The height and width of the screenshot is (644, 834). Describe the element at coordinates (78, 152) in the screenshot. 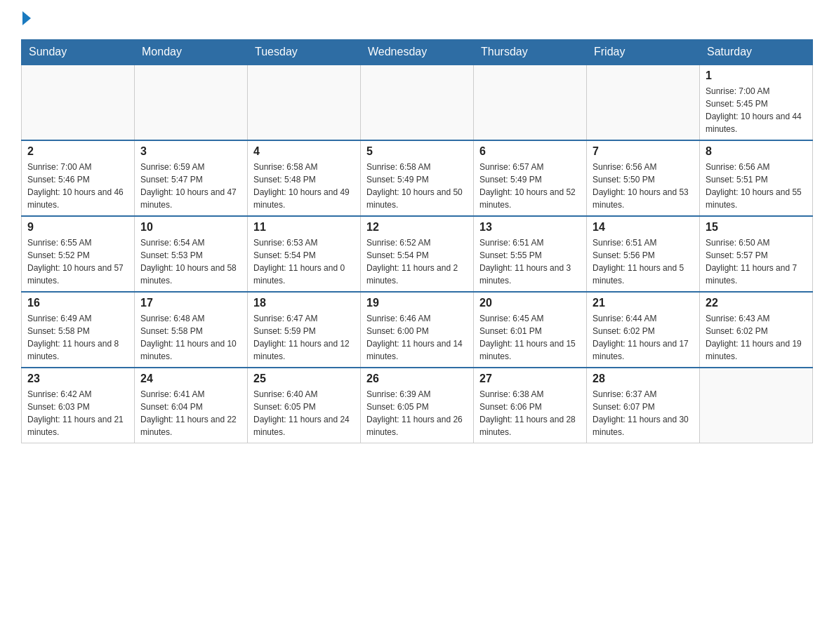

I see `day-number: 2` at that location.